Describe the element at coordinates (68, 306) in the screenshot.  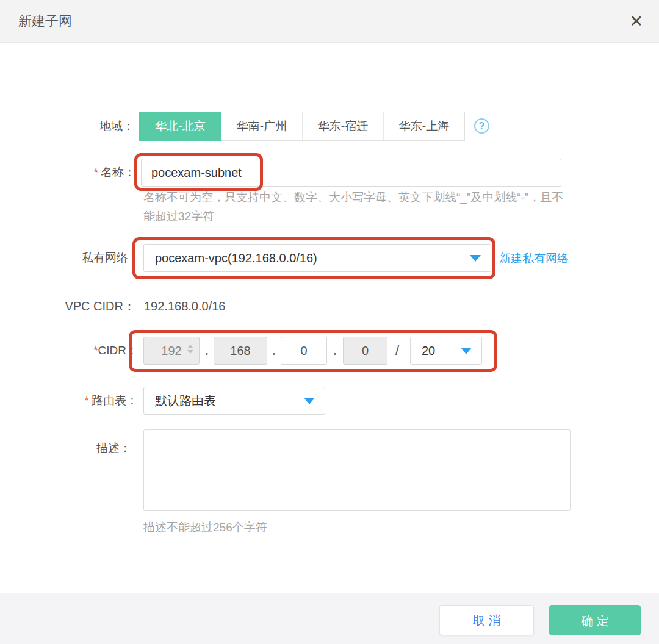
I see `vpc-cidr-label: VPC CIDR：` at that location.